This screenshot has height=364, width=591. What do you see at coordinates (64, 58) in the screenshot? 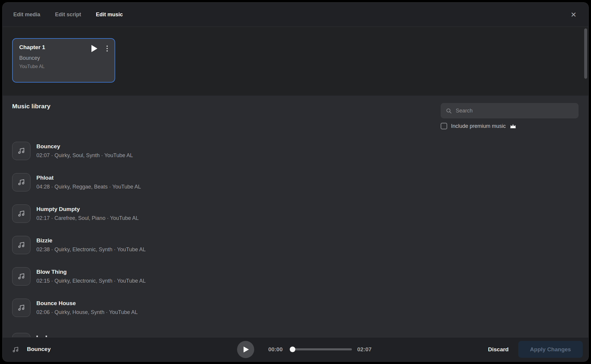
I see `chapter-track-name: Bouncey` at bounding box center [64, 58].